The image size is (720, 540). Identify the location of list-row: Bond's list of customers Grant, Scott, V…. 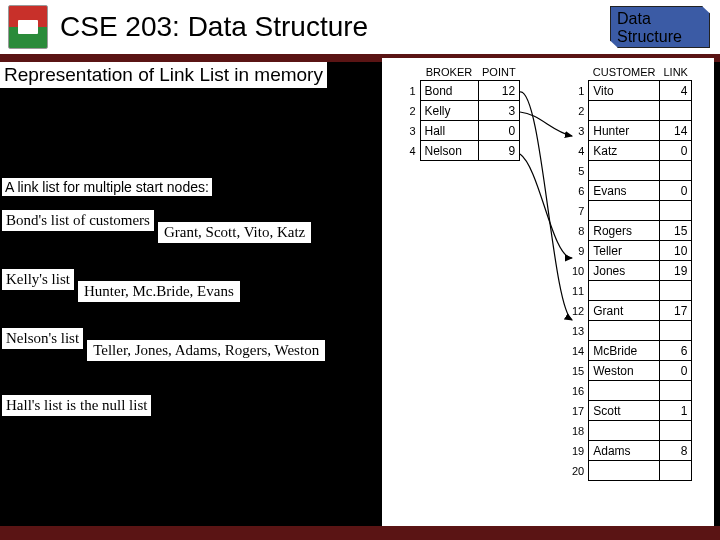
(191, 226).